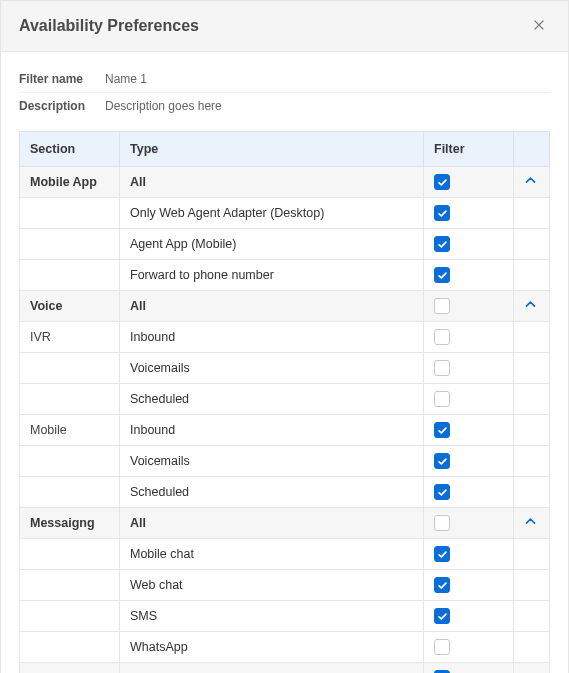  I want to click on table-row: WhatsApp, so click(285, 648).